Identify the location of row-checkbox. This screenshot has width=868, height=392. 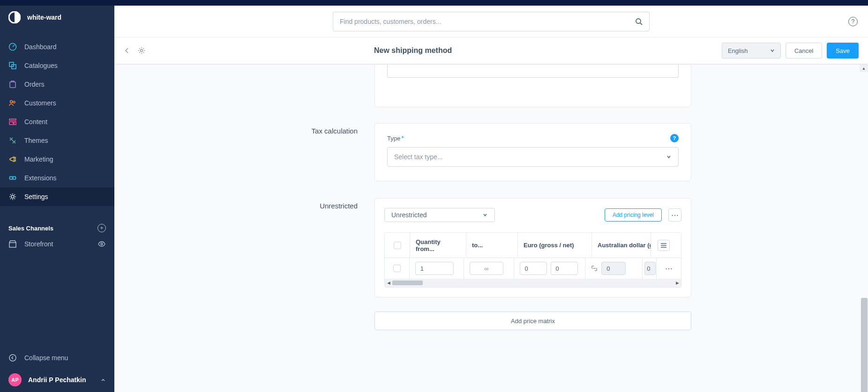
(397, 268).